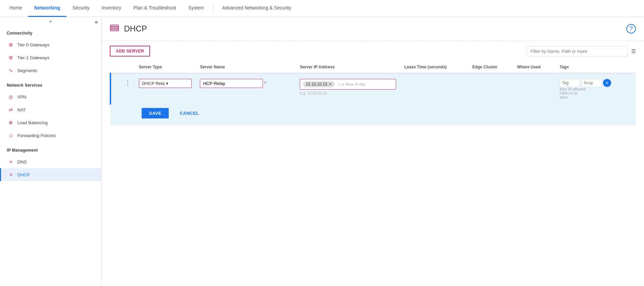 The image size is (644, 286). Describe the element at coordinates (322, 8) in the screenshot. I see `top-navigation: Home Networking Security Inventory Plan …` at that location.